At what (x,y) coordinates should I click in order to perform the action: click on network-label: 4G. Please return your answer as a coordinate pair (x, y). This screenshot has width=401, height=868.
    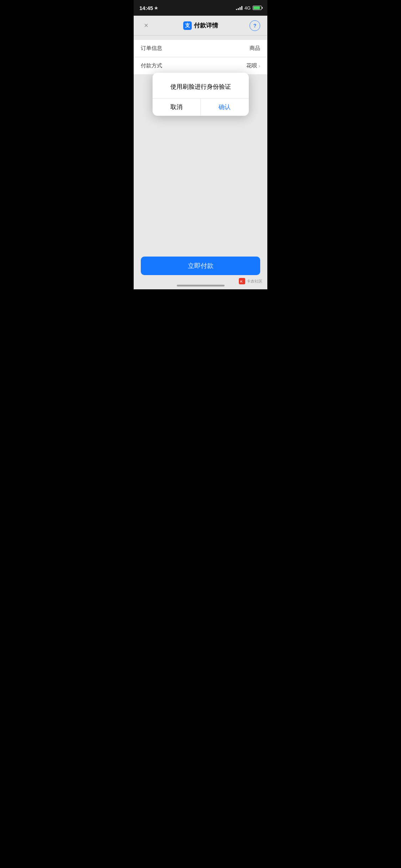
    Looking at the image, I should click on (247, 8).